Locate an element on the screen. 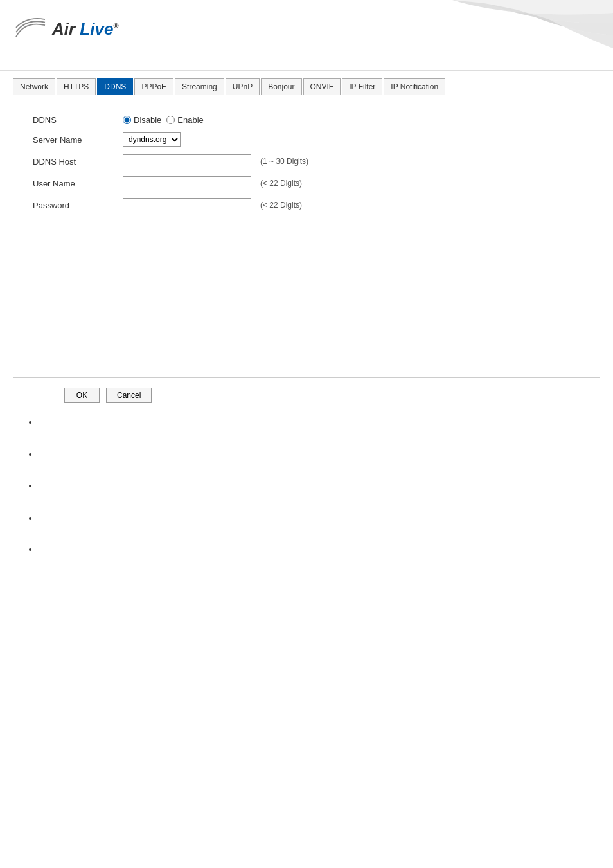 This screenshot has width=613, height=868. ddns-disable-text: Disable is located at coordinates (148, 120).